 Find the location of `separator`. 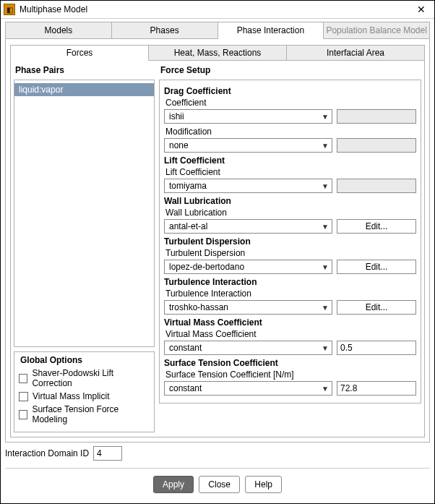

separator is located at coordinates (218, 469).